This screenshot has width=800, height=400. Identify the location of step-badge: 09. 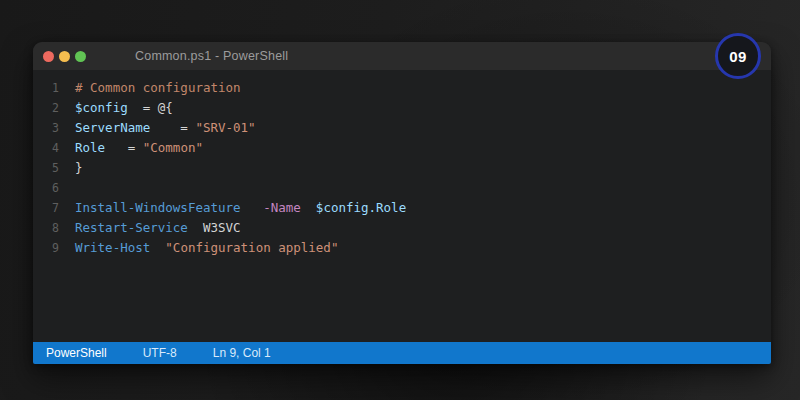
(738, 56).